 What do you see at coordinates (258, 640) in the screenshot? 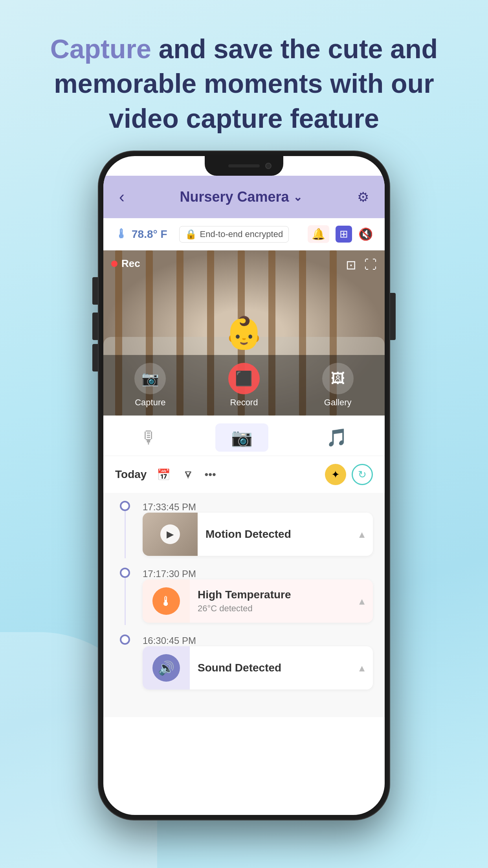
I see `event-time: 16:30:45 PM` at bounding box center [258, 640].